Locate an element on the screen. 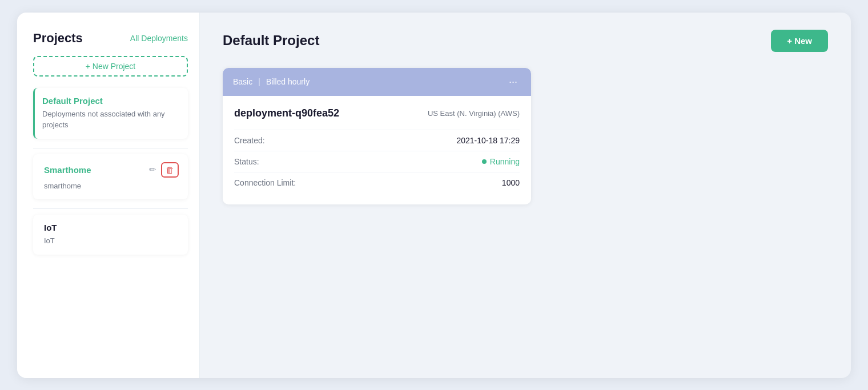  deployment-name-row: deployment-q90fea52 US East (N. Virginia… is located at coordinates (377, 113).